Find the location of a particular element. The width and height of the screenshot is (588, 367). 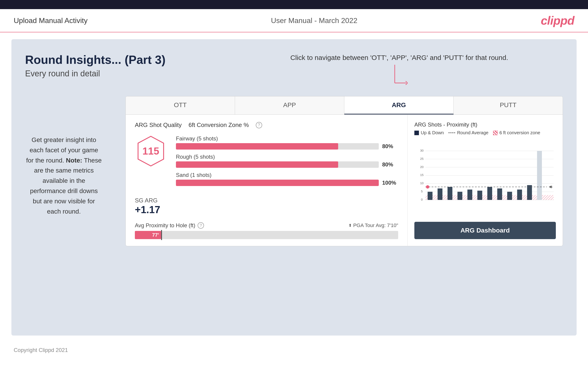

tab-ott: OTT is located at coordinates (180, 105).